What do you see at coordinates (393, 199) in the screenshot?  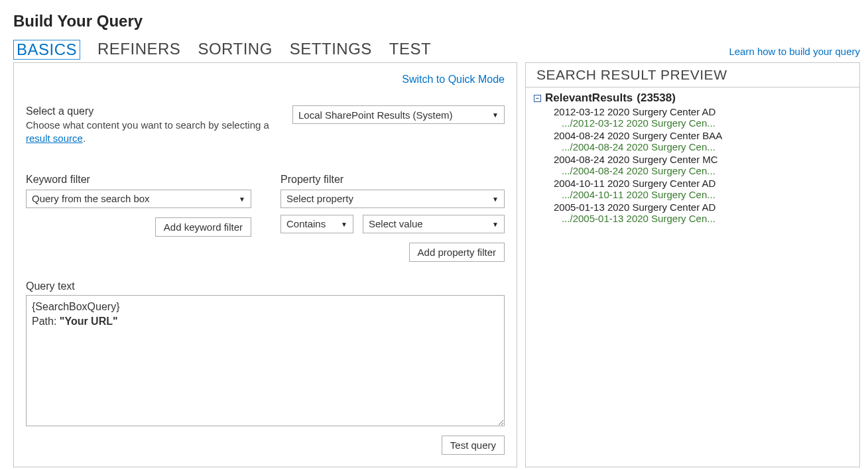 I see `property-filter-property-dropdown: Select property ▼` at bounding box center [393, 199].